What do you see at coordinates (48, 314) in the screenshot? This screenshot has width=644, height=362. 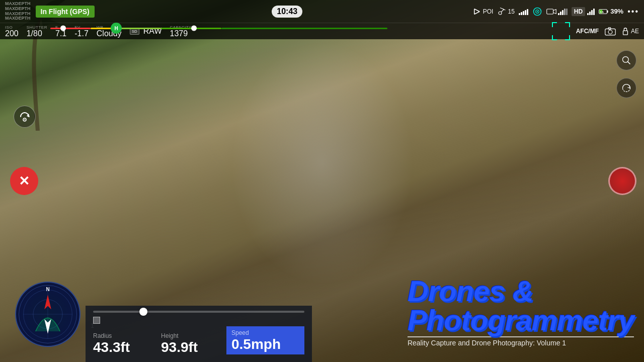 I see `compass: N` at bounding box center [48, 314].